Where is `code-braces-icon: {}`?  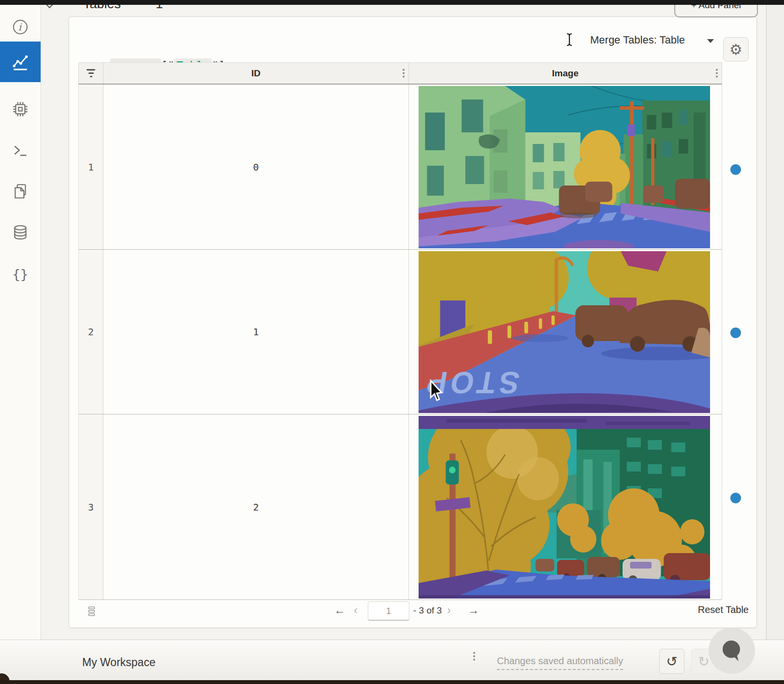 code-braces-icon: {} is located at coordinates (20, 274).